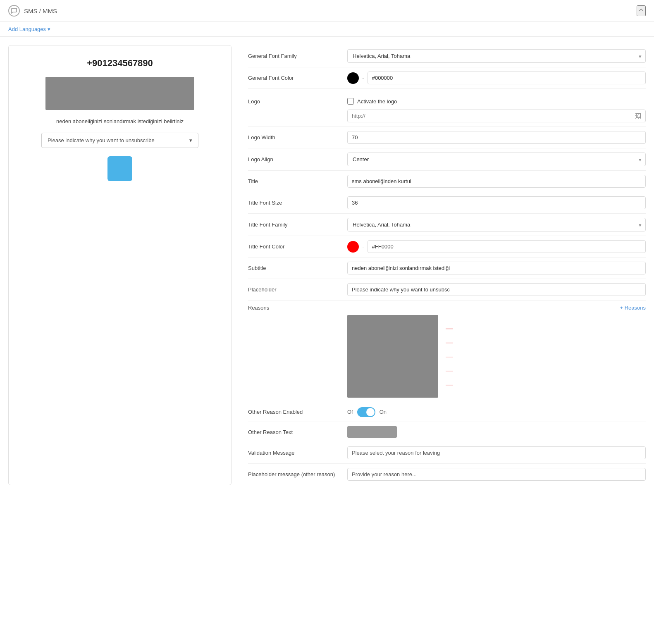  I want to click on title-input, so click(496, 181).